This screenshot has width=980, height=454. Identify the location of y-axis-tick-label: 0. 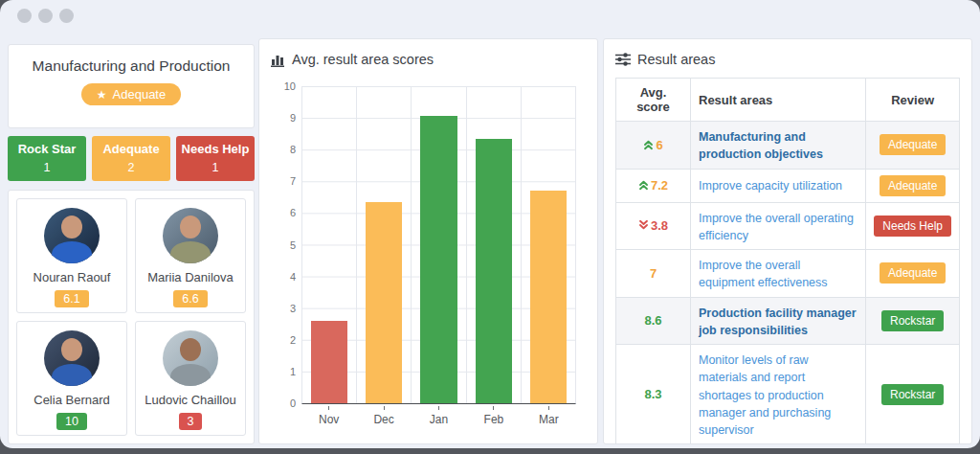
(293, 403).